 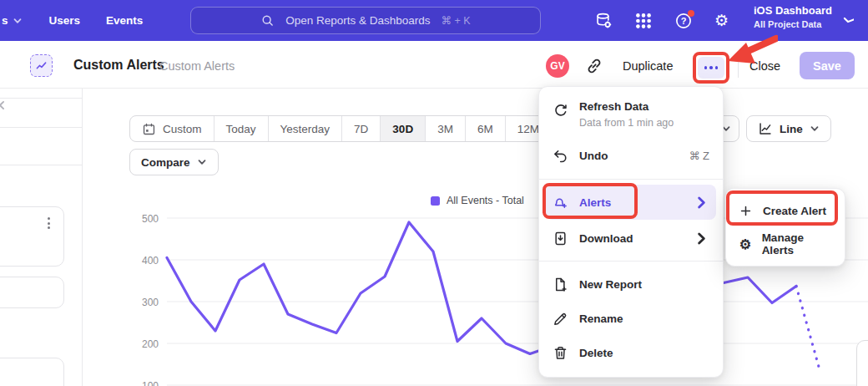 What do you see at coordinates (558, 66) in the screenshot?
I see `avatar: GV` at bounding box center [558, 66].